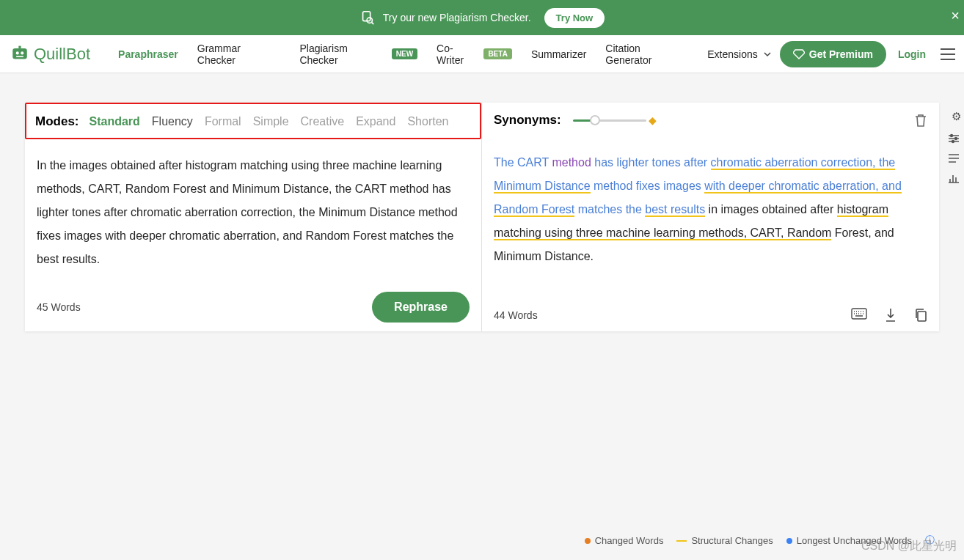  I want to click on premium-label: Get Premium, so click(841, 54).